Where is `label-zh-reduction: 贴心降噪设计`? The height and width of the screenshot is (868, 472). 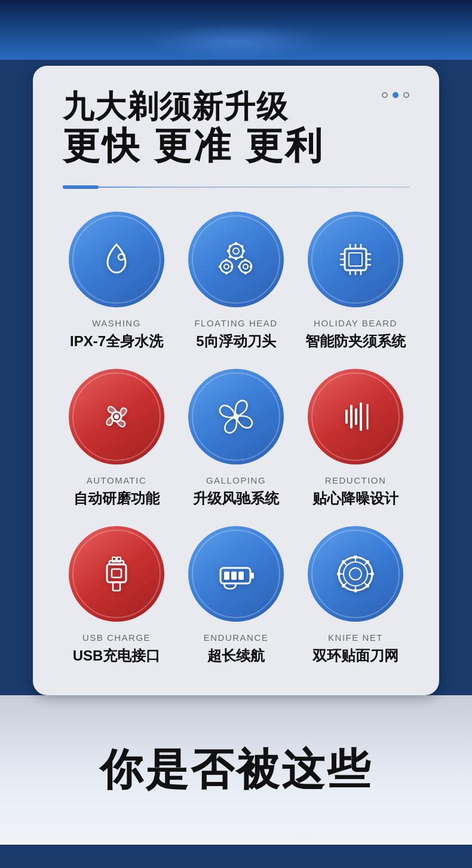 label-zh-reduction: 贴心降噪设计 is located at coordinates (355, 499).